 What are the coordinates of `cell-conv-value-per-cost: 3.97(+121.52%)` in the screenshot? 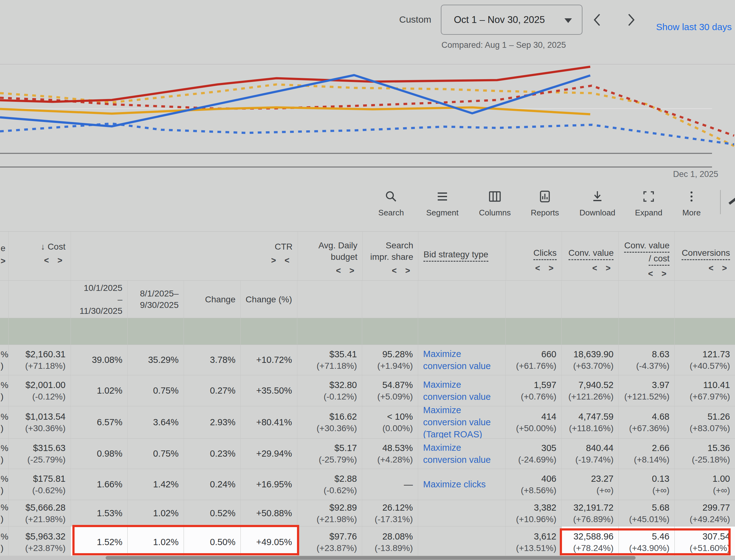 It's located at (647, 391).